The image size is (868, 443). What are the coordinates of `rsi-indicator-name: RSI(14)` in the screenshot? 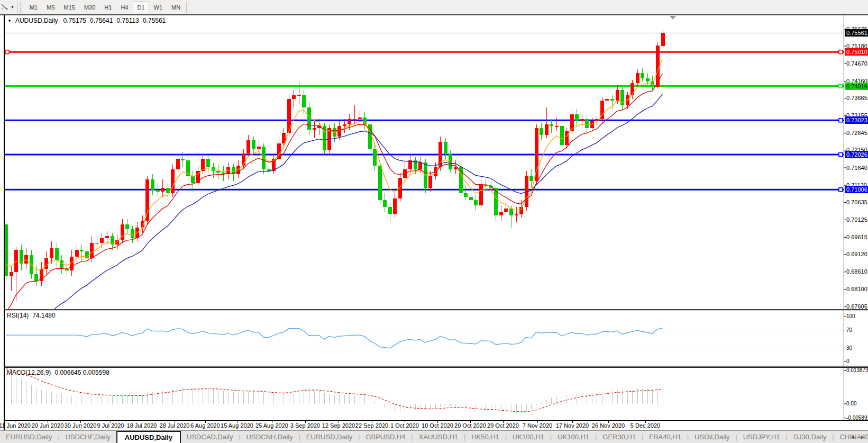 It's located at (18, 315).